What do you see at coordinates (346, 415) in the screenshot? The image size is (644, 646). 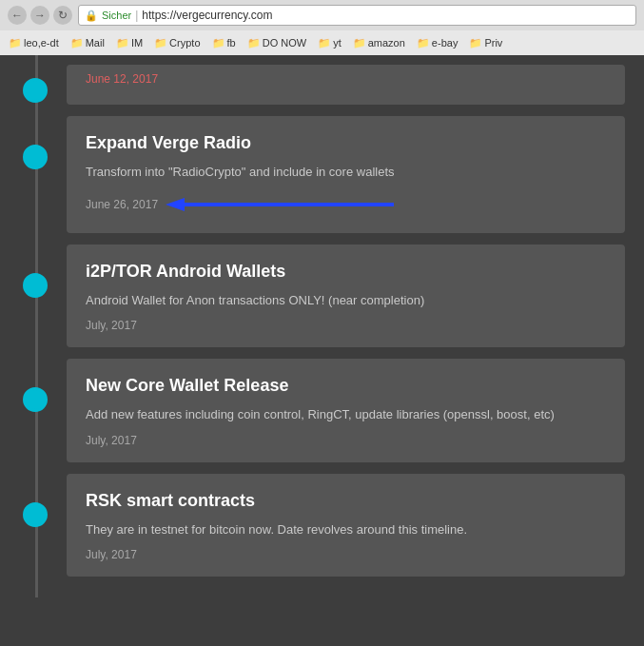 I see `card-description: Add new features including coin control,…` at bounding box center [346, 415].